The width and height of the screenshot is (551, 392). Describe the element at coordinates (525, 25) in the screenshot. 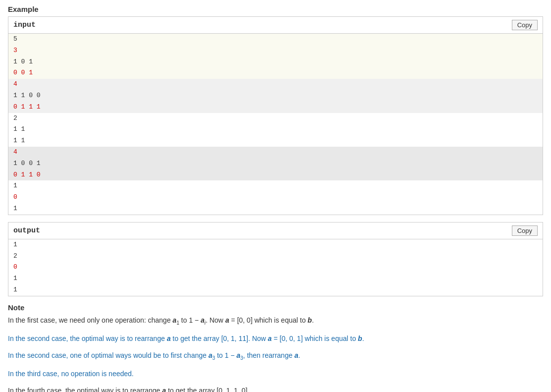

I see `input-copy-button: Copy` at that location.